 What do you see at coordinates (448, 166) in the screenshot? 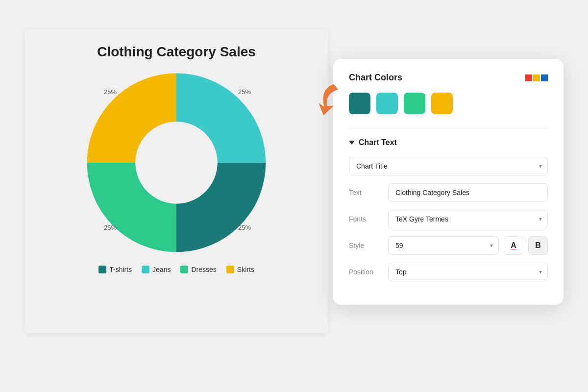
I see `chart-title-select-wrapper: Chart Title ▾` at bounding box center [448, 166].